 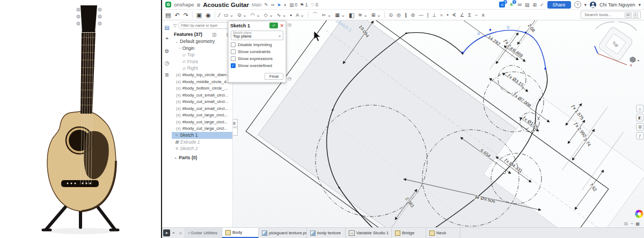 What do you see at coordinates (240, 233) in the screenshot?
I see `tab-body: Body` at bounding box center [240, 233].